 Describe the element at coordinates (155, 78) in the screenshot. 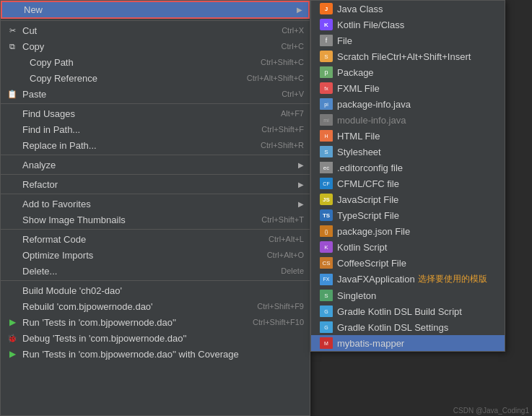

I see `menu-item-copy-reference: Copy Reference Ctrl+Alt+Shift+C` at that location.